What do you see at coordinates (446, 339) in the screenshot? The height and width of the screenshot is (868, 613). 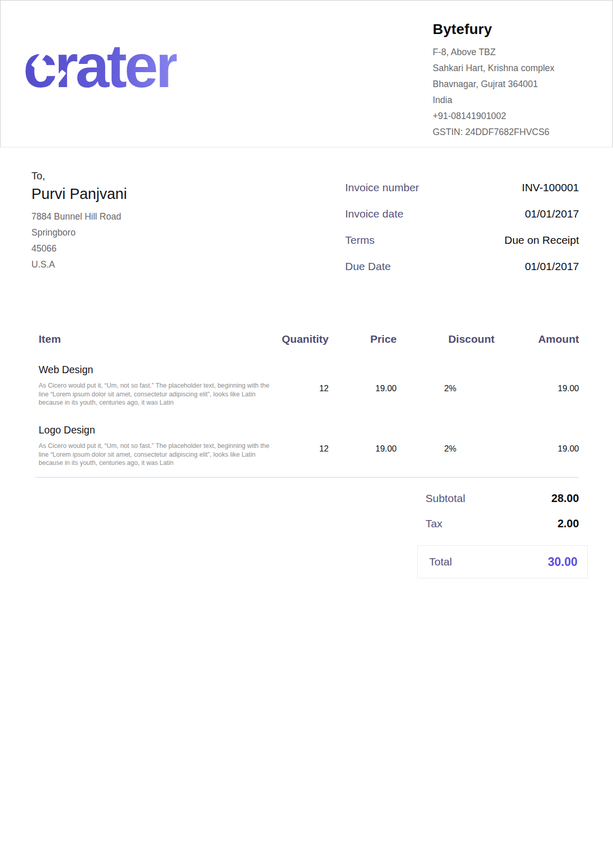 I see `column-header-discount: Discount` at bounding box center [446, 339].